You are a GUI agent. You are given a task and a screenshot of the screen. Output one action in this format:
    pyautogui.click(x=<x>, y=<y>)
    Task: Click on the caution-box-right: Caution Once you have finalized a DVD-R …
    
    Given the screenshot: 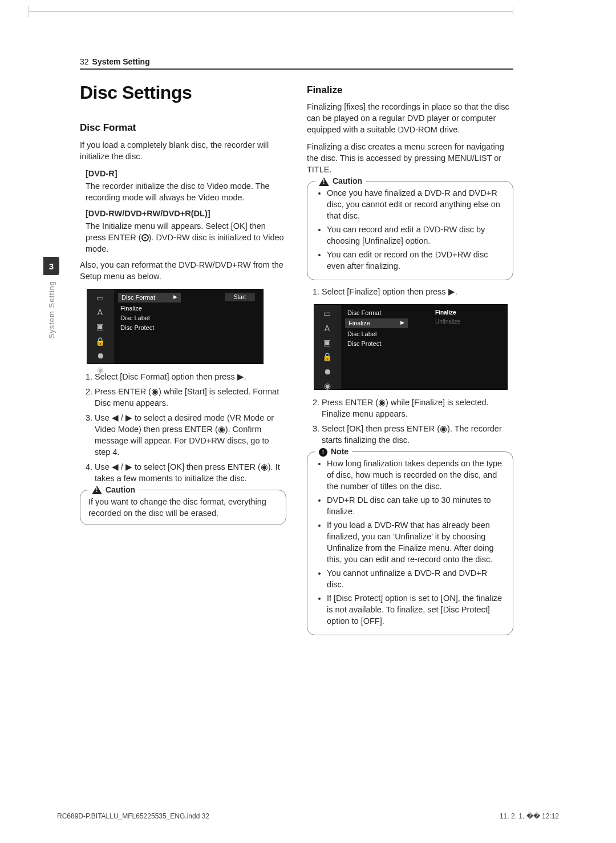 What is the action you would take?
    pyautogui.click(x=410, y=231)
    